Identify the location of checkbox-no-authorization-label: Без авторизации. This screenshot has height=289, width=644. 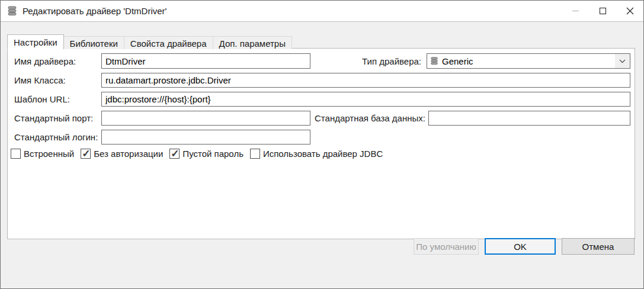
(128, 154).